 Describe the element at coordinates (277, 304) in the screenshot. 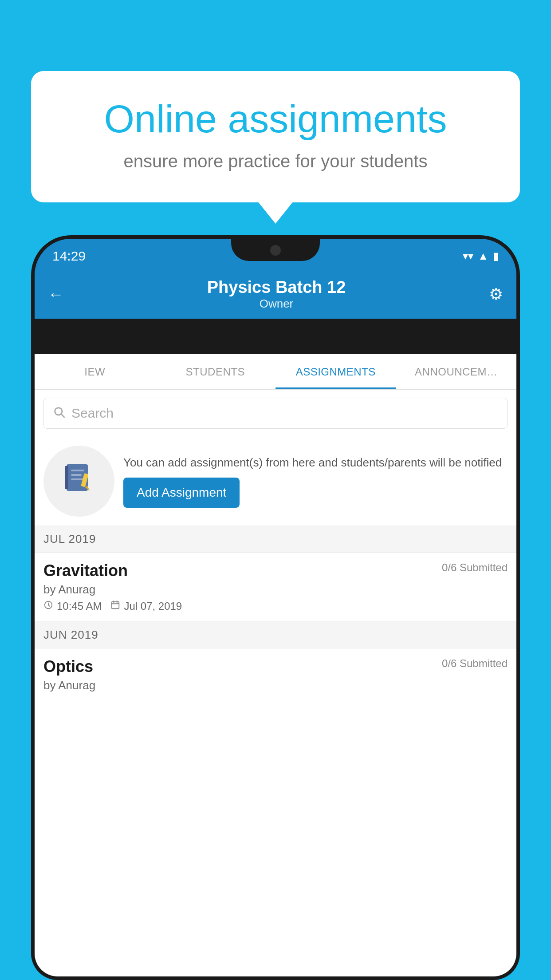

I see `batch-subtitle: Owner` at that location.